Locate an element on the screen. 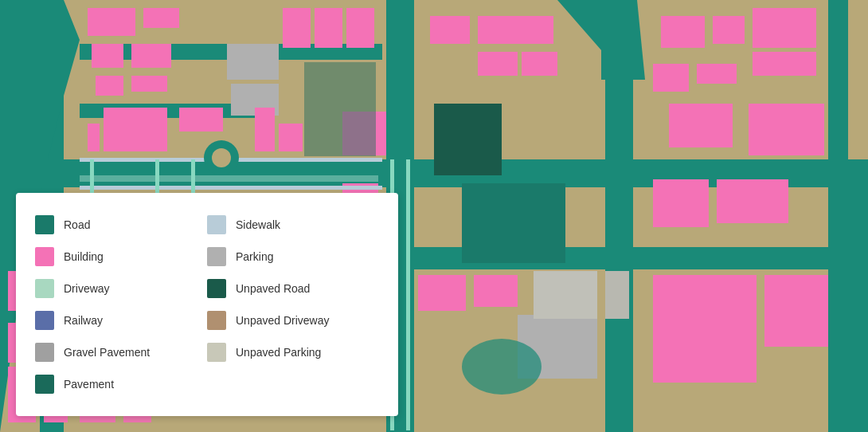 This screenshot has height=432, width=868. unpaved-parking-label: Unpaved Parking is located at coordinates (279, 352).